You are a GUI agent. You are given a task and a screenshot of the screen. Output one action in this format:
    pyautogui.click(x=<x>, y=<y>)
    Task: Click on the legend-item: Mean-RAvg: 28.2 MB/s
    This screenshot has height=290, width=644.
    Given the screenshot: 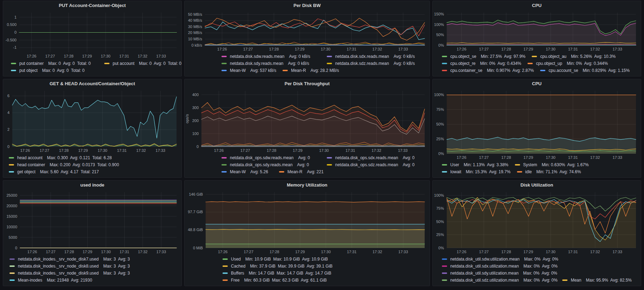 What is the action you would take?
    pyautogui.click(x=311, y=70)
    